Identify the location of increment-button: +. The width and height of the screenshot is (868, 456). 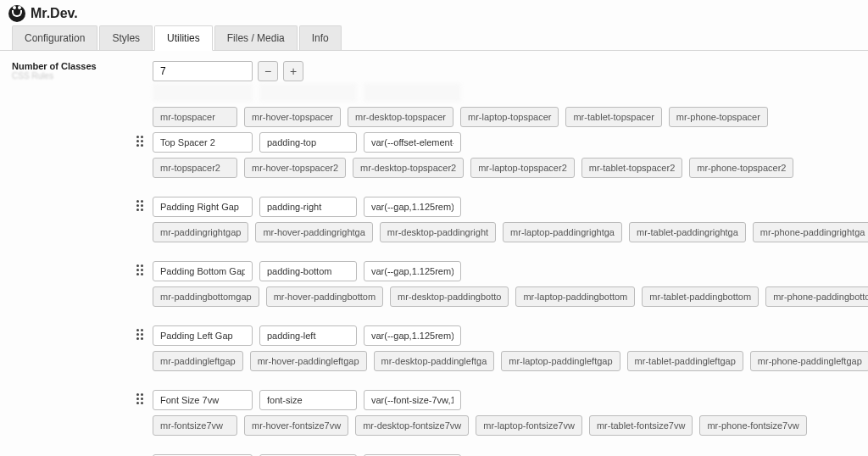
(293, 71).